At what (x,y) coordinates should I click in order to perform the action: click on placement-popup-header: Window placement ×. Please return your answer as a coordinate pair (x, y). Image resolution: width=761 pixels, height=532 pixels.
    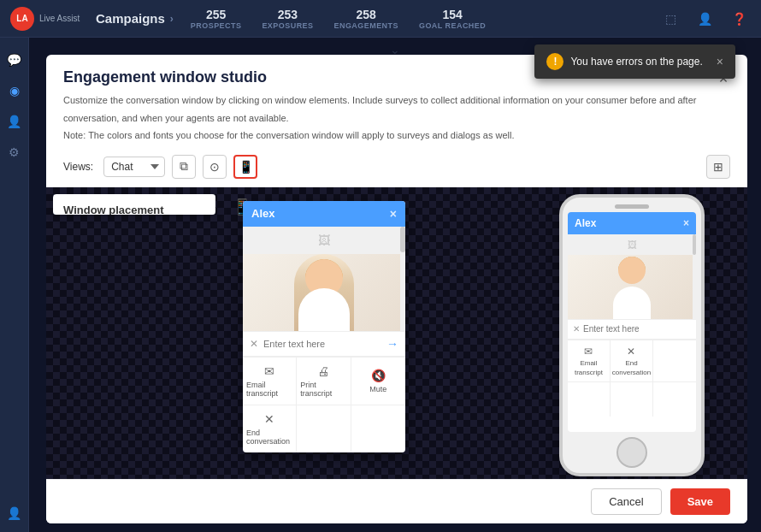
    Looking at the image, I should click on (134, 204).